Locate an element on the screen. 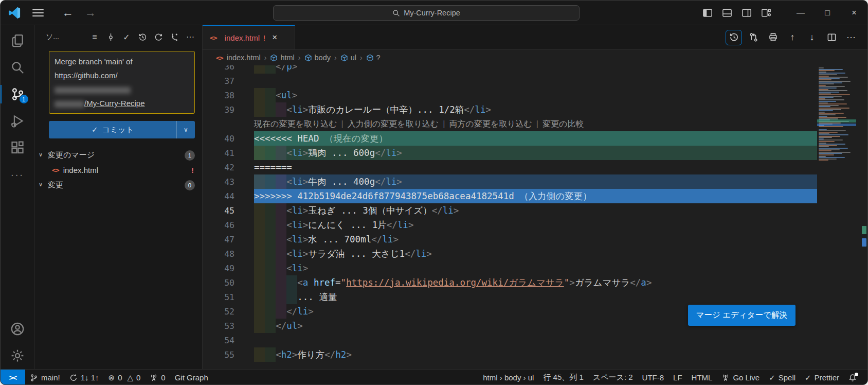 The width and height of the screenshot is (868, 385). more-icon: ··· is located at coordinates (851, 38).